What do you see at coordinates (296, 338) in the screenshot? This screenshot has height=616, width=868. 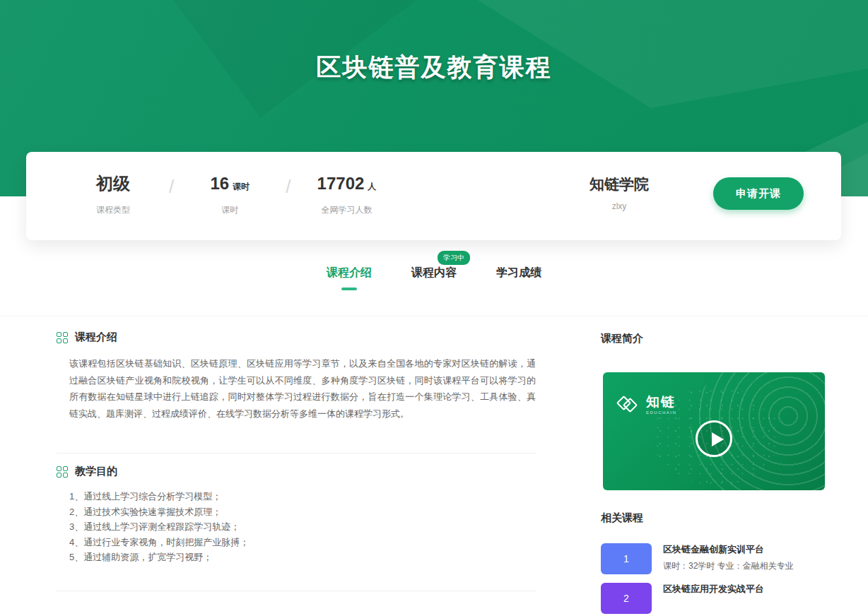 I see `intro-section-header: 课程介绍` at bounding box center [296, 338].